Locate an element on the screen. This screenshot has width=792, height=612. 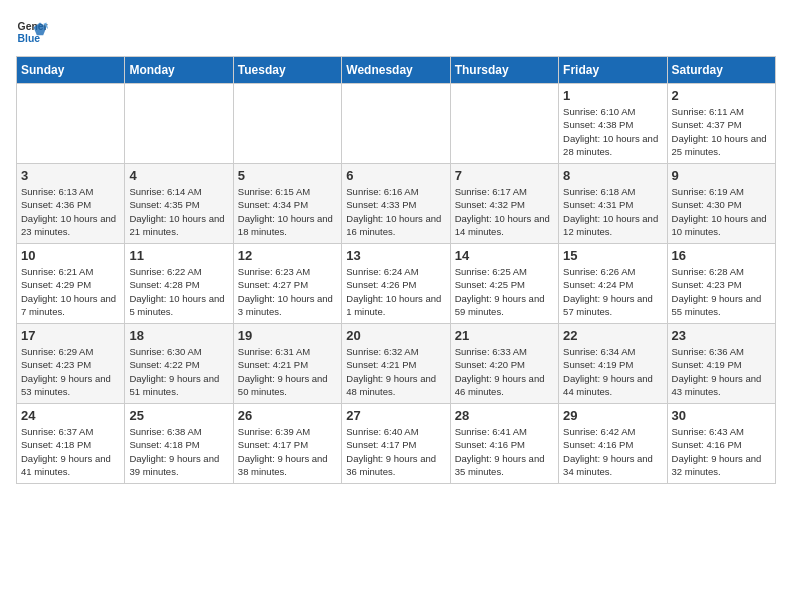
day-number: 12 is located at coordinates (288, 256).